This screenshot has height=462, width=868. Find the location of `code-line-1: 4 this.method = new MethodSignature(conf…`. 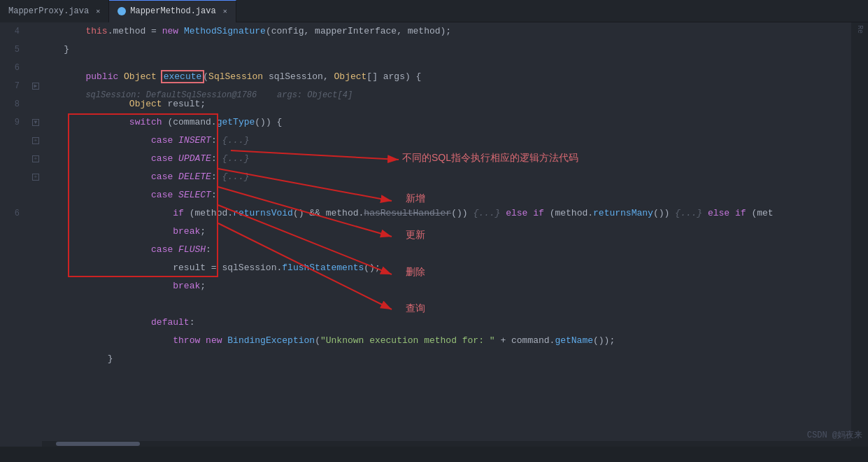

code-line-1: 4 this.method = new MethodSignature(conf… is located at coordinates (434, 31).